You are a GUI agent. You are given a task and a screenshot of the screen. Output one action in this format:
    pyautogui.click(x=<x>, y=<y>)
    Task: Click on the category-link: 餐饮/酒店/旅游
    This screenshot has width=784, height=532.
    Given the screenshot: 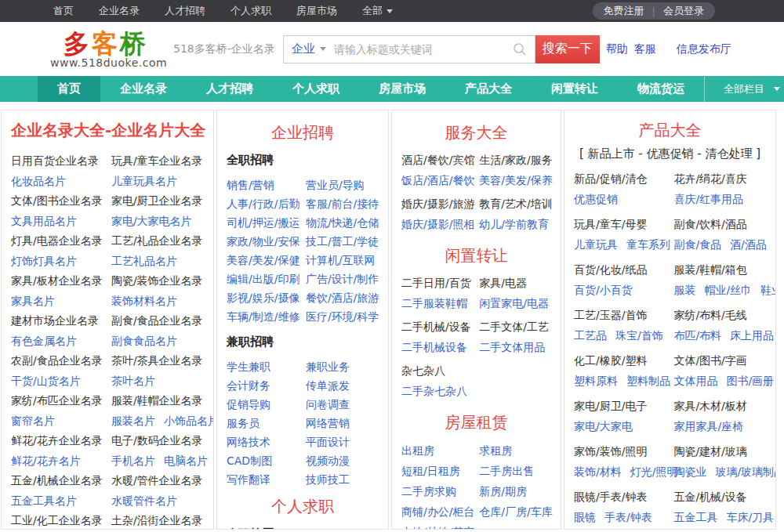 What is the action you would take?
    pyautogui.click(x=342, y=298)
    